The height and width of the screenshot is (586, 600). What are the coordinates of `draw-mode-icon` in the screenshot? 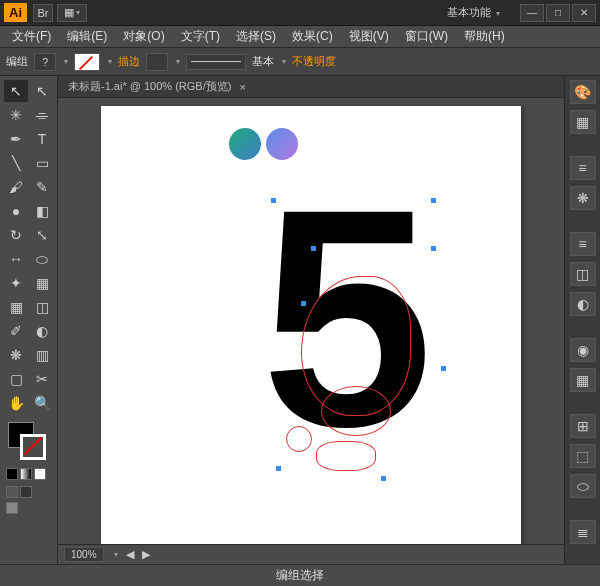 It's located at (12, 508).